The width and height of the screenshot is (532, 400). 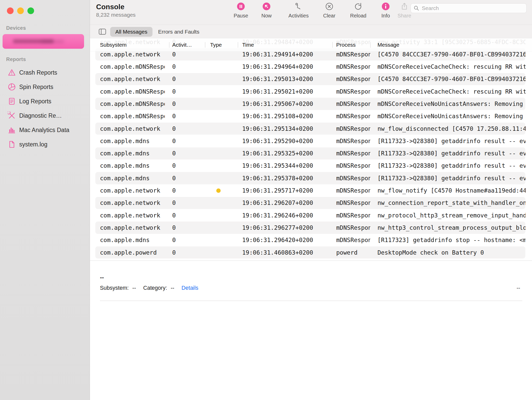 I want to click on cell-message: nw_flow_disconnected [C4570 17.250.88.11…, so click(x=452, y=129).